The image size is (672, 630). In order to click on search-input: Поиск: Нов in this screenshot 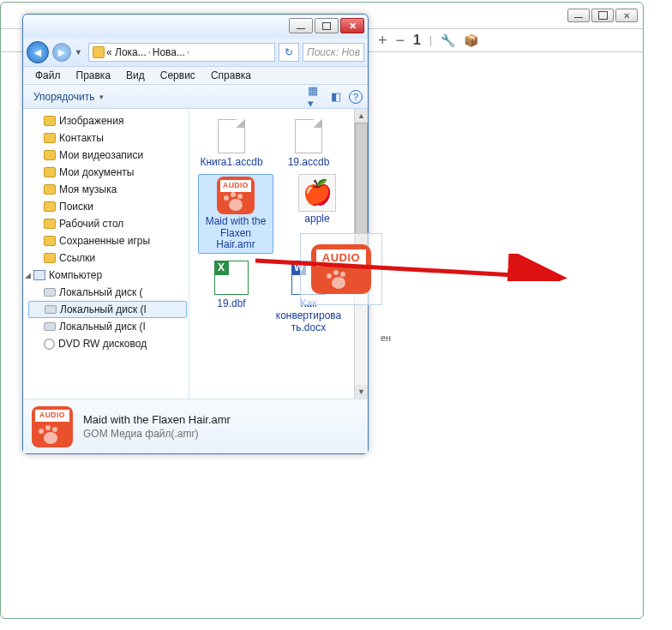, I will do `click(333, 52)`.